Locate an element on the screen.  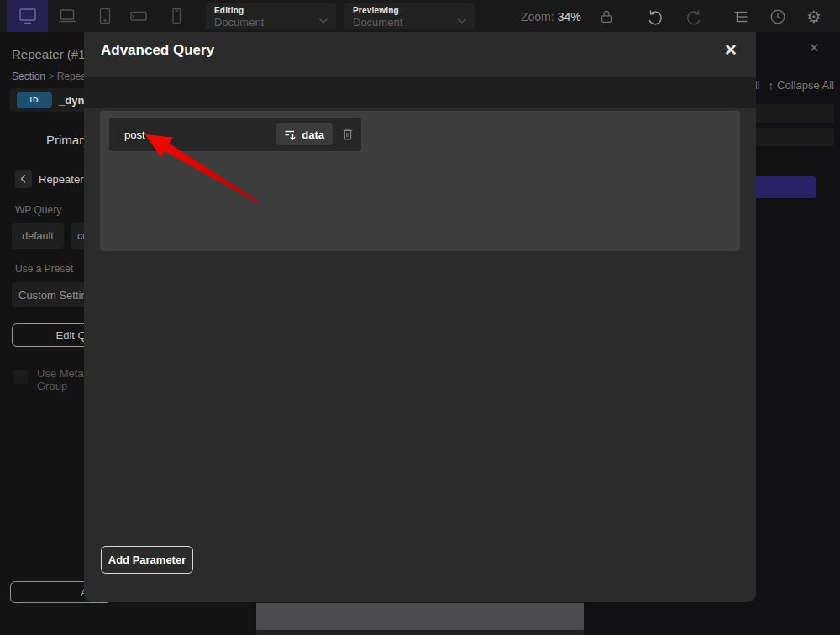
gear-icon: ⚙ is located at coordinates (814, 17).